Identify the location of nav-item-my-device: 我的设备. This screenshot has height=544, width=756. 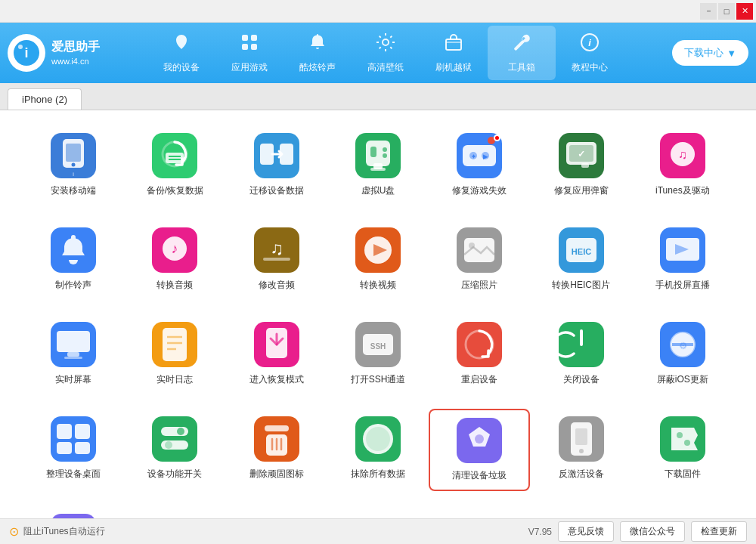
(181, 53).